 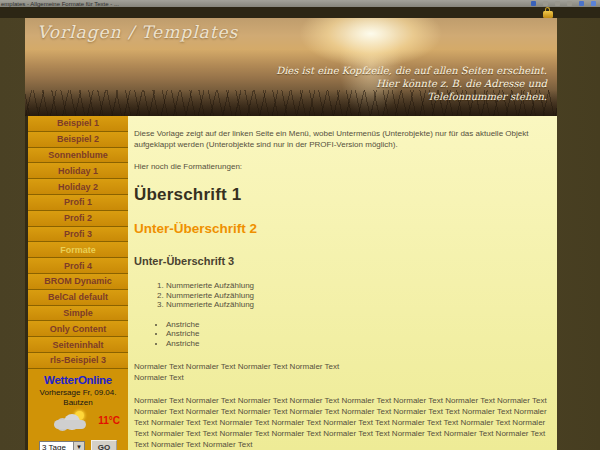 What do you see at coordinates (582, 4) in the screenshot?
I see `messenger-icon` at bounding box center [582, 4].